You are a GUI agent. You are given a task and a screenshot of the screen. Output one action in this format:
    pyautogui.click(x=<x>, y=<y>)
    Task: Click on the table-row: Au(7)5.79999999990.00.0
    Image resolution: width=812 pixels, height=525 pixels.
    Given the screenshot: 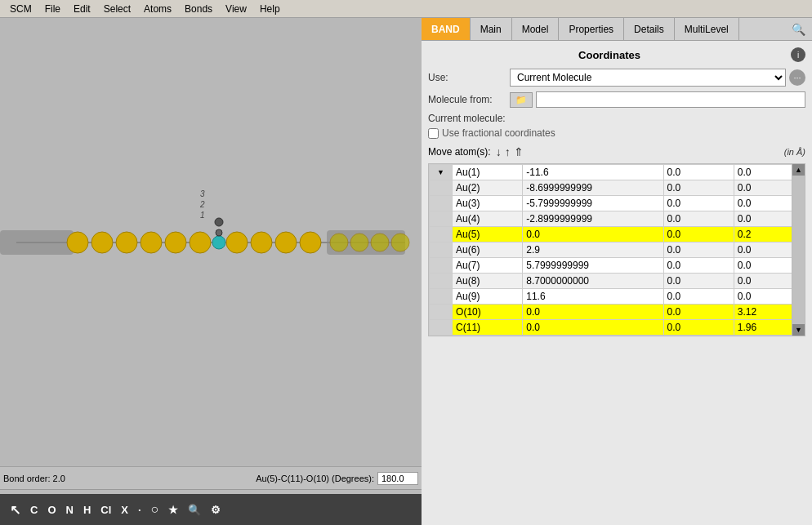 What is the action you would take?
    pyautogui.click(x=618, y=266)
    